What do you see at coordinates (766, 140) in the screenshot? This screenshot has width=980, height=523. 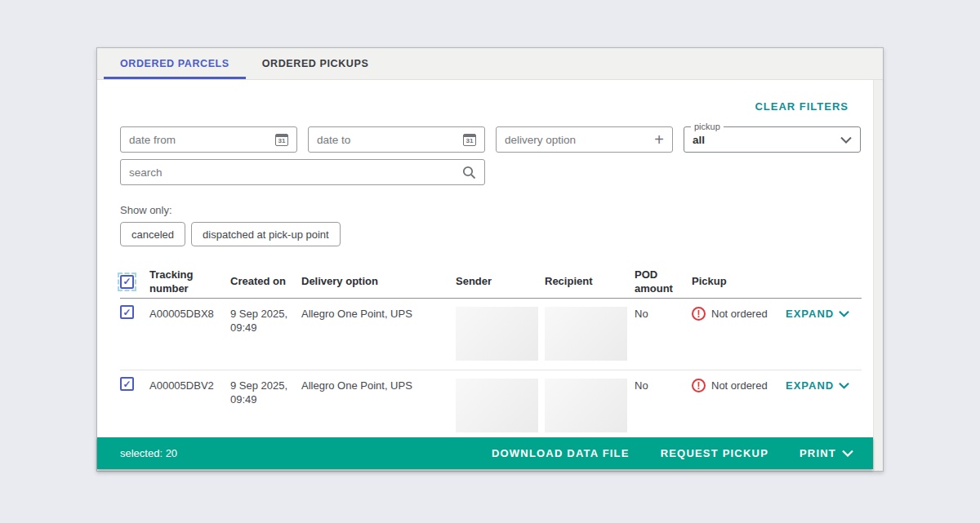 I see `pickup-select-value: all` at bounding box center [766, 140].